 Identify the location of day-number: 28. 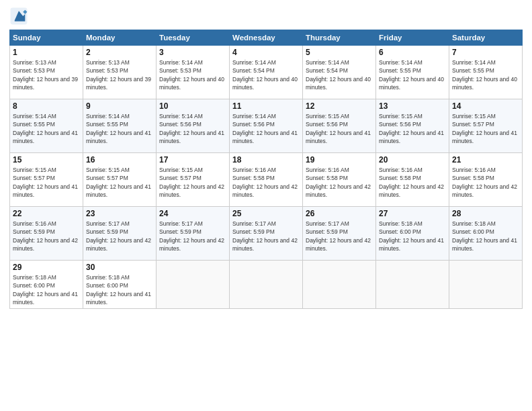
(486, 214).